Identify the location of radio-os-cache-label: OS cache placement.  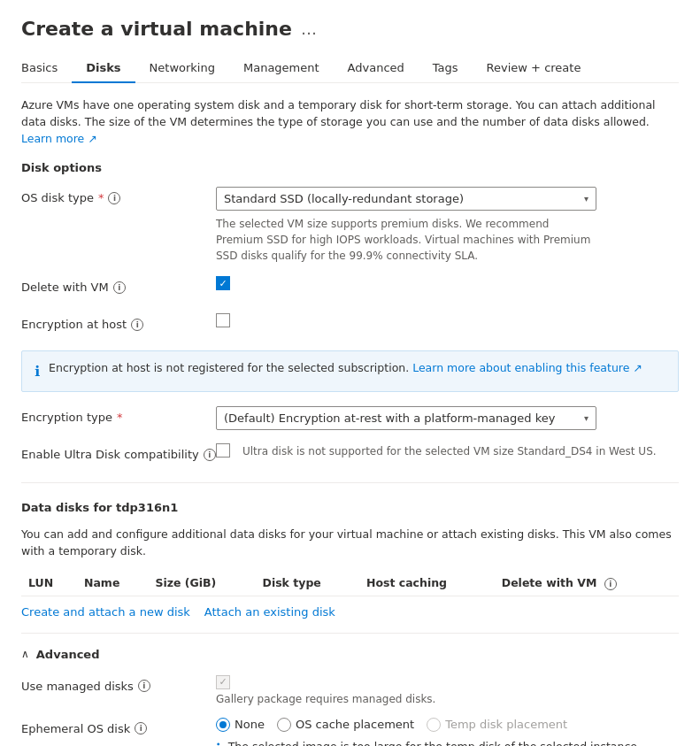
(355, 724).